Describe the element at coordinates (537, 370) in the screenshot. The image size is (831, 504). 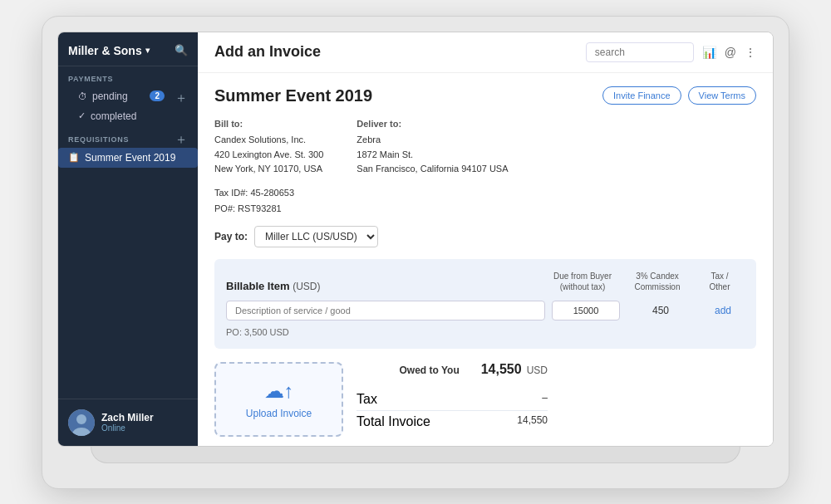
I see `owed-currency: USD` at that location.